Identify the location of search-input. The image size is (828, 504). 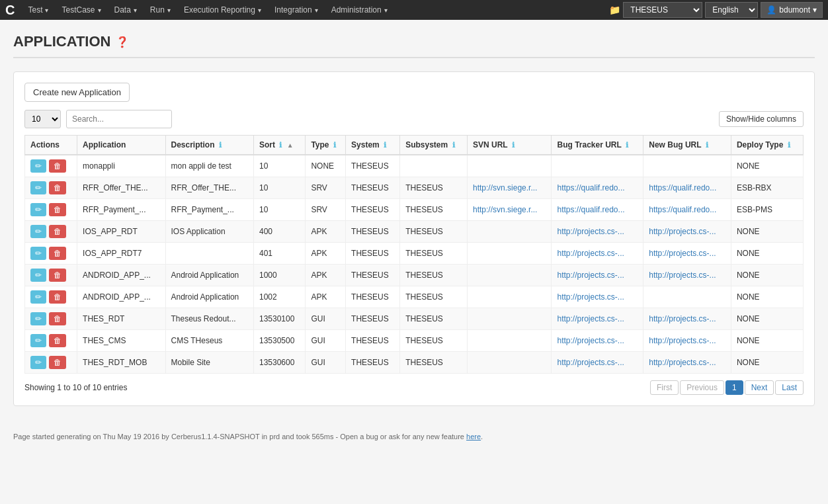
(119, 119).